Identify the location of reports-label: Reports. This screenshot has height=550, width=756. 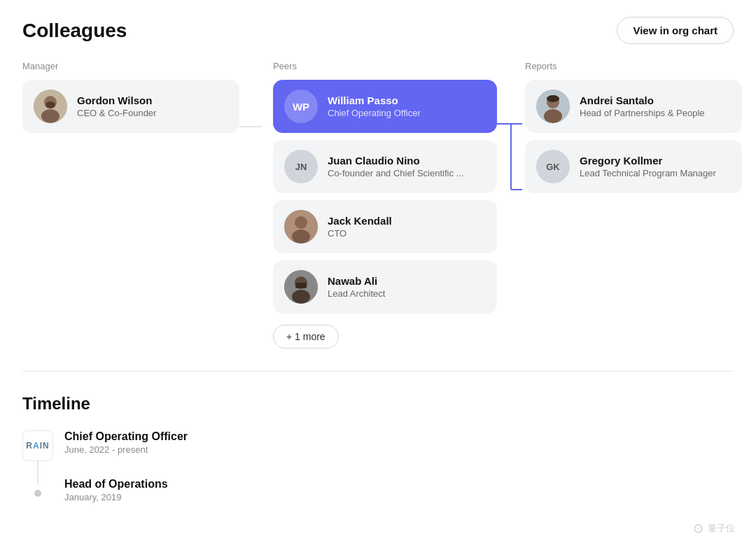
(634, 66).